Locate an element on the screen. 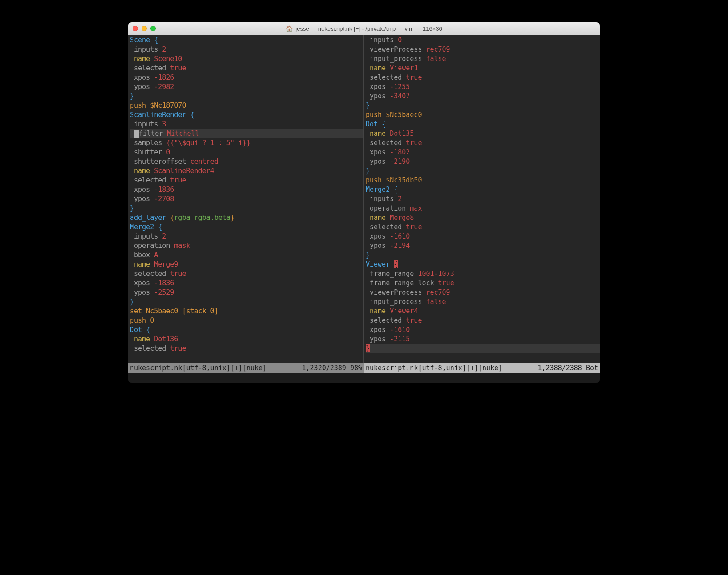  code-line: ypos -2194 is located at coordinates (483, 246).